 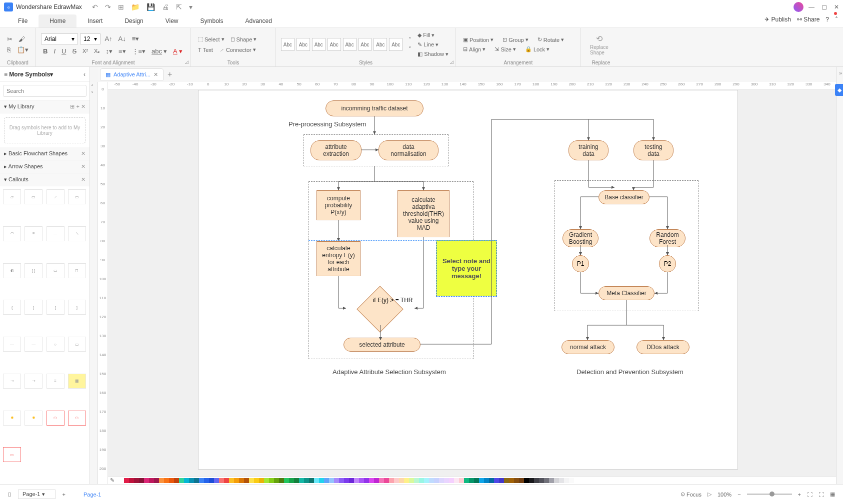 What do you see at coordinates (121, 7) in the screenshot?
I see `new-icon: ⊞` at bounding box center [121, 7].